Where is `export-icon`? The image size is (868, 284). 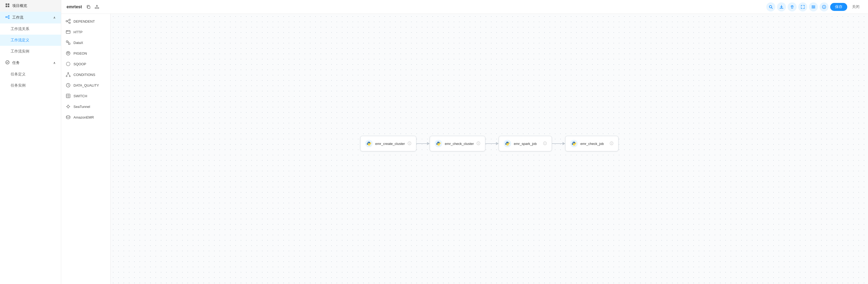
export-icon is located at coordinates (97, 7).